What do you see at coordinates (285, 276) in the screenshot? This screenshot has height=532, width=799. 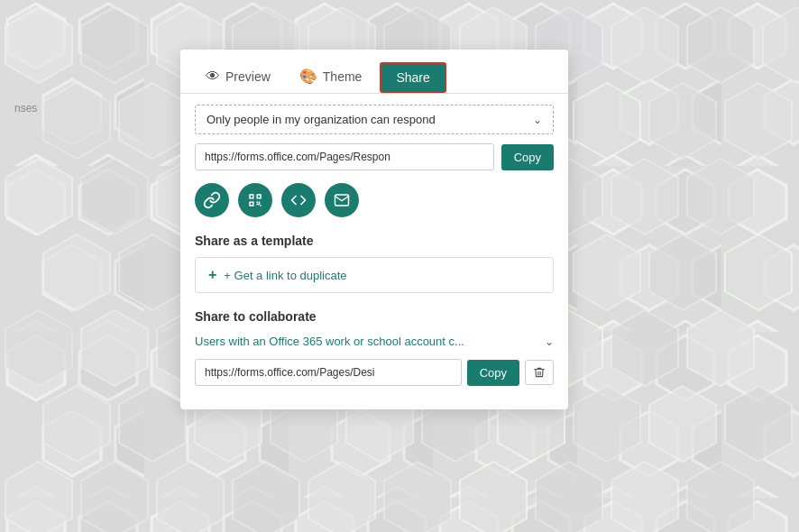 I see `get-link-label: + Get a link to duplicate` at bounding box center [285, 276].